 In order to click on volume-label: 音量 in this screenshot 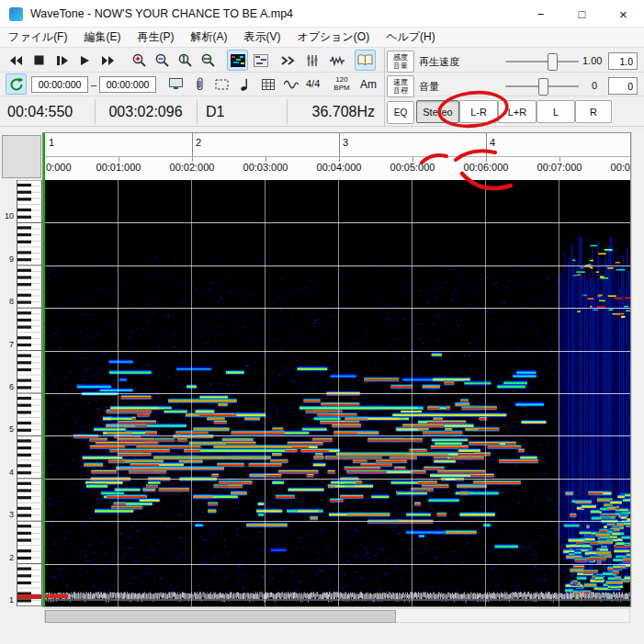, I will do `click(429, 86)`.